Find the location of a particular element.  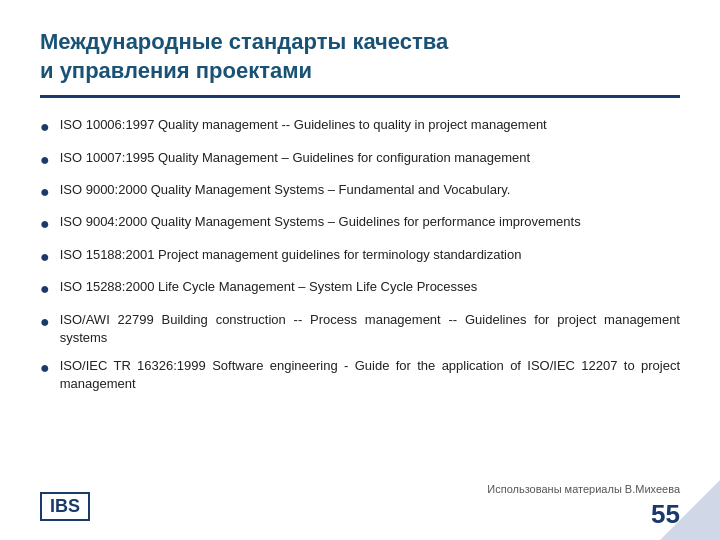

item-text: ISO 10007:1995 Quality Management – Guid… is located at coordinates (370, 158).